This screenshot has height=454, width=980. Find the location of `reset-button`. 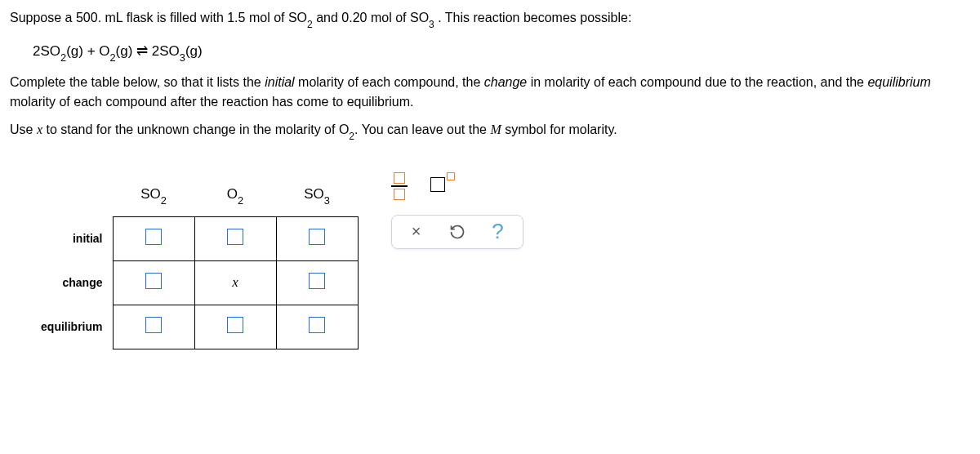

reset-button is located at coordinates (457, 232).